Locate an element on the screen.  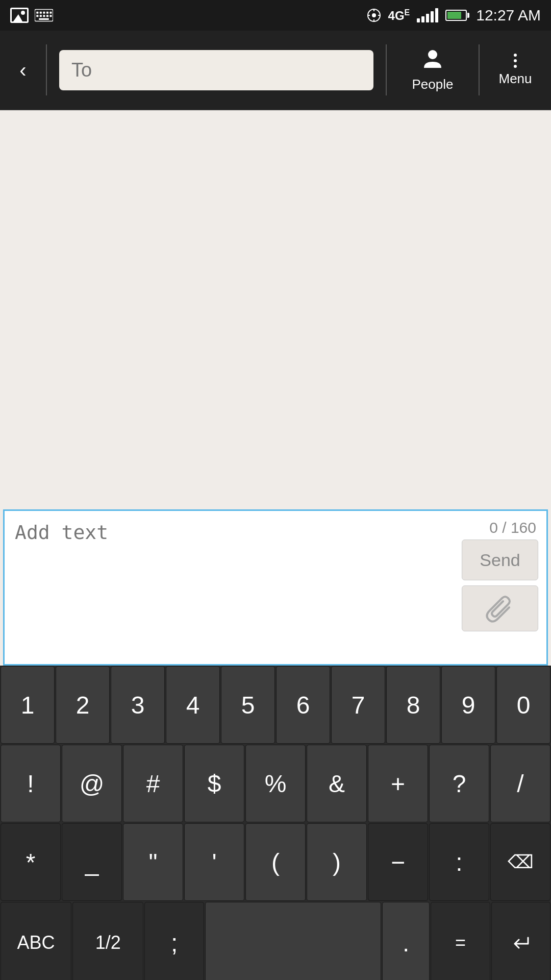
key-dollar: $ is located at coordinates (214, 783).